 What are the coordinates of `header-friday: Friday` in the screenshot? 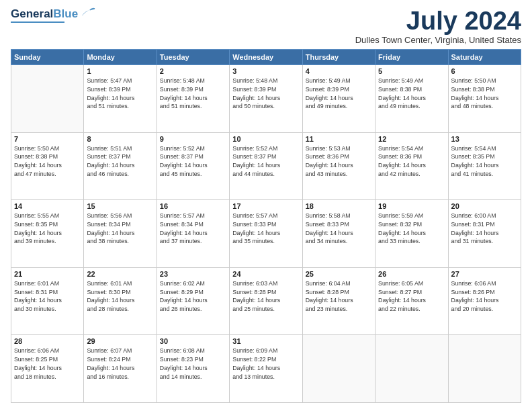 It's located at (412, 58).